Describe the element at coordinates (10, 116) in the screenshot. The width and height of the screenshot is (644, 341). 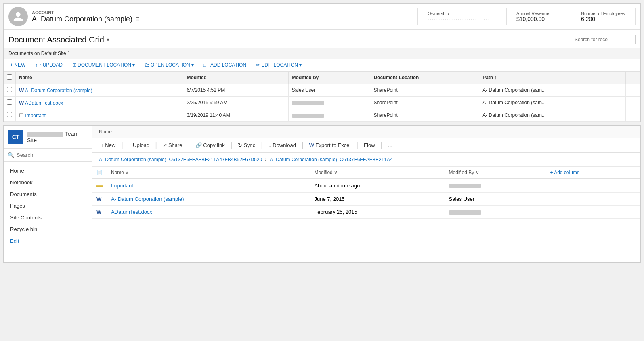
I see `row-checkbox-cell` at that location.